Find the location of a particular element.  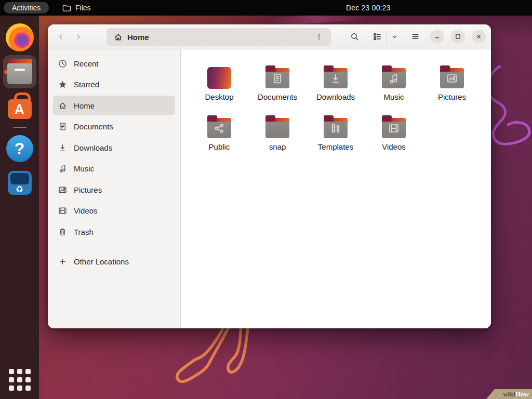

sidebar-item-label: Downloads is located at coordinates (93, 148).